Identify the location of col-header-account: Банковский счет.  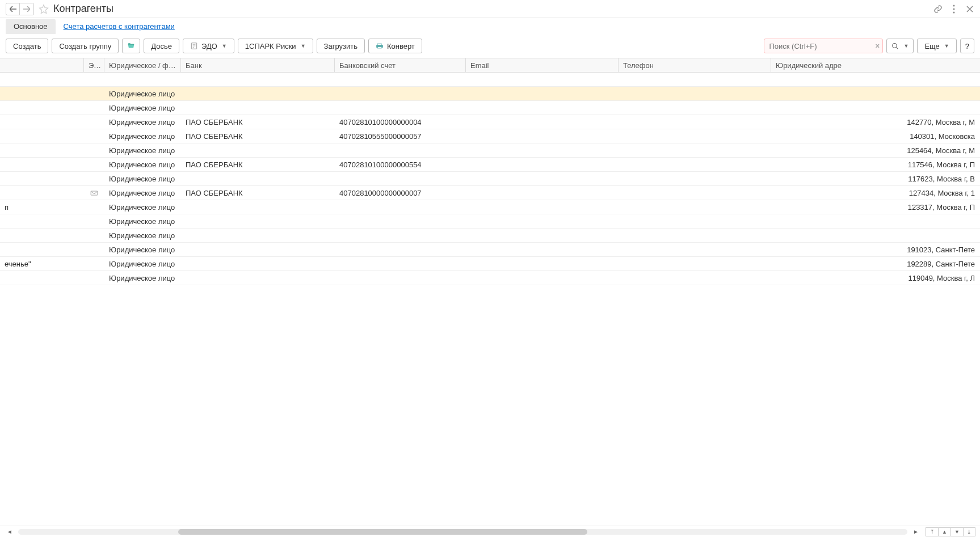
(401, 65).